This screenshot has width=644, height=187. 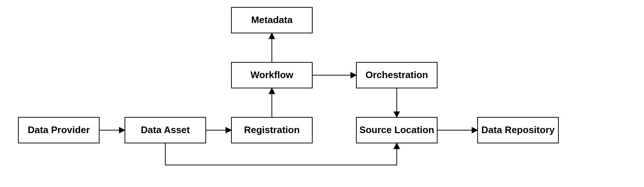 What do you see at coordinates (518, 130) in the screenshot?
I see `node-data-repository: Data Repository` at bounding box center [518, 130].